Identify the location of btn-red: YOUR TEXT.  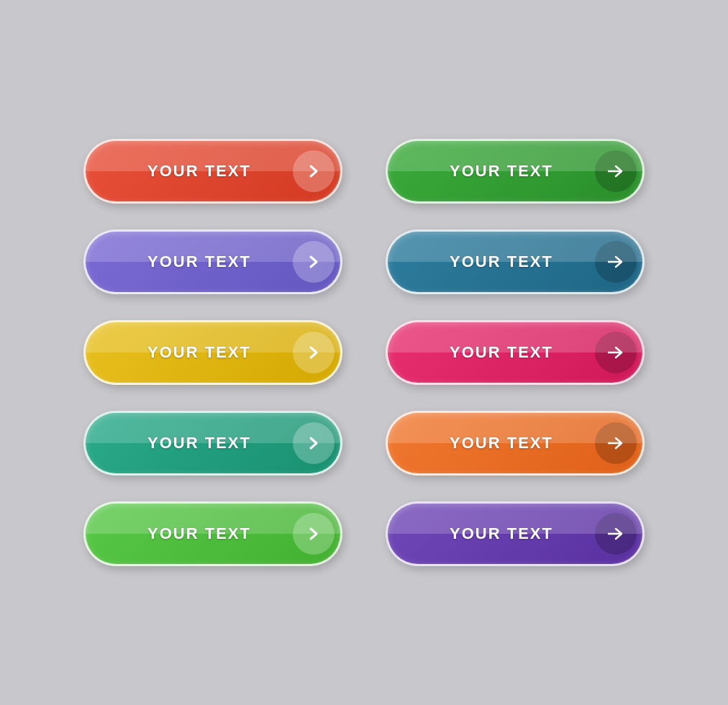
(213, 171).